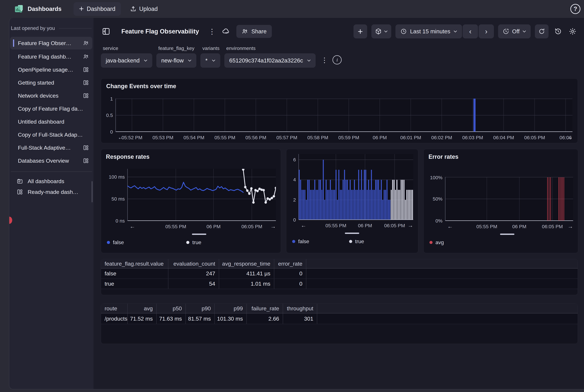 This screenshot has width=584, height=392. What do you see at coordinates (46, 181) in the screenshot?
I see `sidebar-footer-label: All dashboards` at bounding box center [46, 181].